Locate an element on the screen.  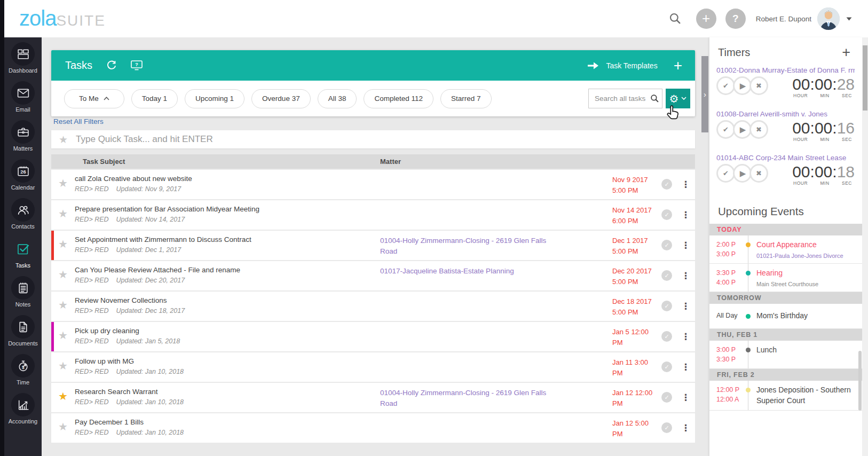
sidebar-item-accounting: Accounting is located at coordinates (23, 412).